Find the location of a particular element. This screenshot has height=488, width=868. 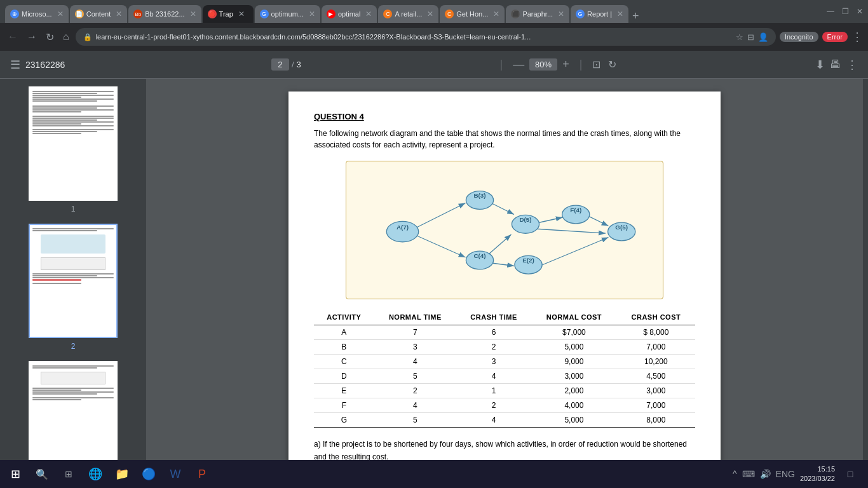

tab-label-paraphr: Paraphr... is located at coordinates (538, 14).